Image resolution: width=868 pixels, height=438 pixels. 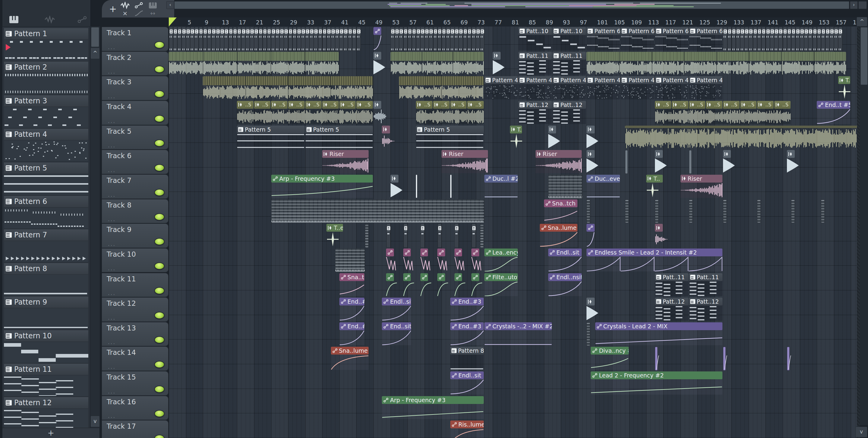 What do you see at coordinates (863, 5) in the screenshot?
I see `scrollbar-resize-handle` at bounding box center [863, 5].